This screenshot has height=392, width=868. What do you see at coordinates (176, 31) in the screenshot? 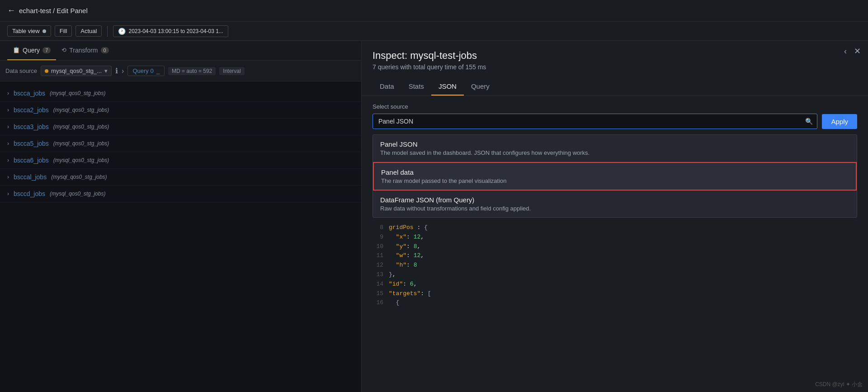
I see `time-range-text: 2023-04-03 13:00:15 to 2023-04-03 1...` at bounding box center [176, 31].